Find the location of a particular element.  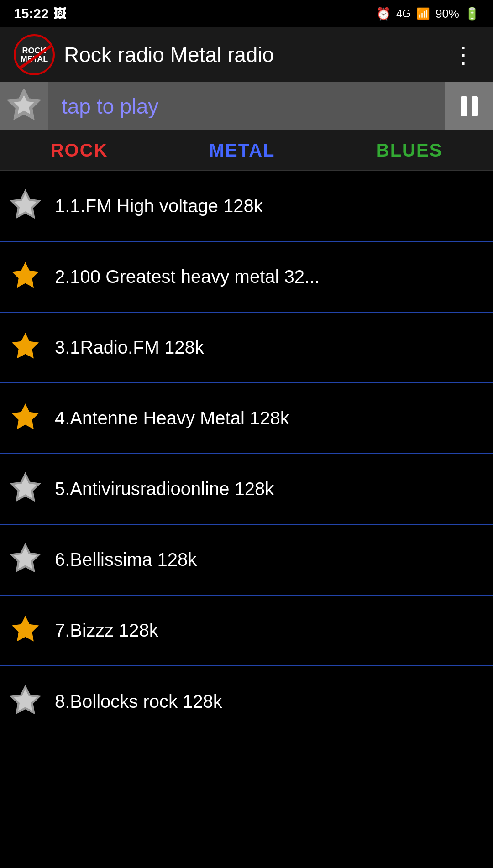

tab-blues: BLUES is located at coordinates (409, 151).